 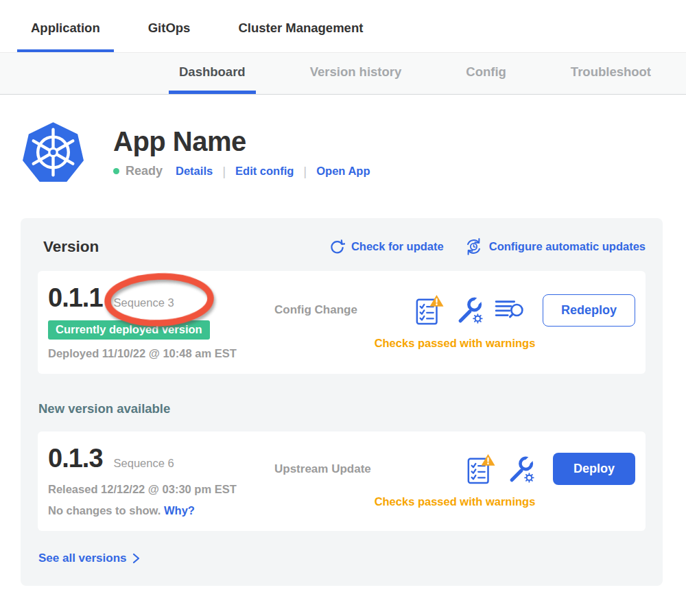 What do you see at coordinates (316, 310) in the screenshot?
I see `version-type-label: Config Change` at bounding box center [316, 310].